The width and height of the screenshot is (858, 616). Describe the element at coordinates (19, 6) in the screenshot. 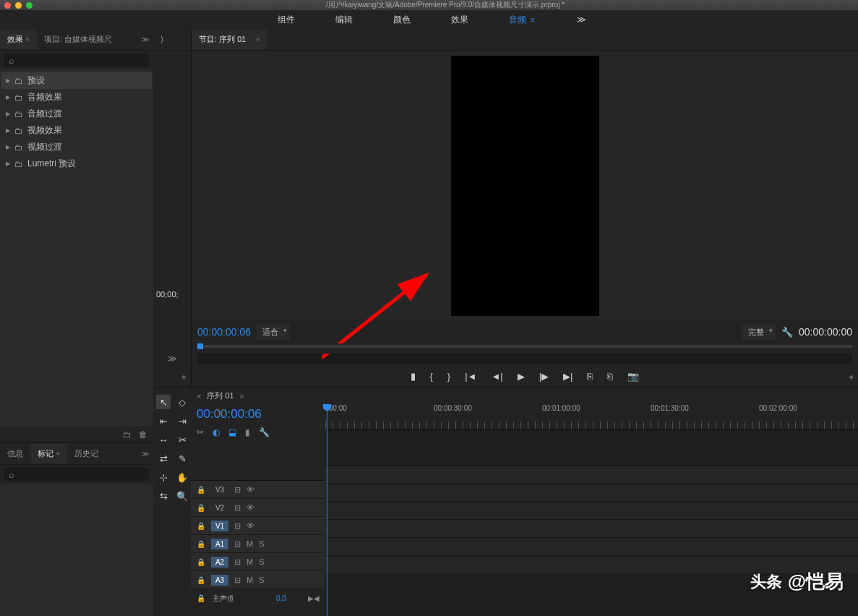

I see `minimize-window-button` at that location.